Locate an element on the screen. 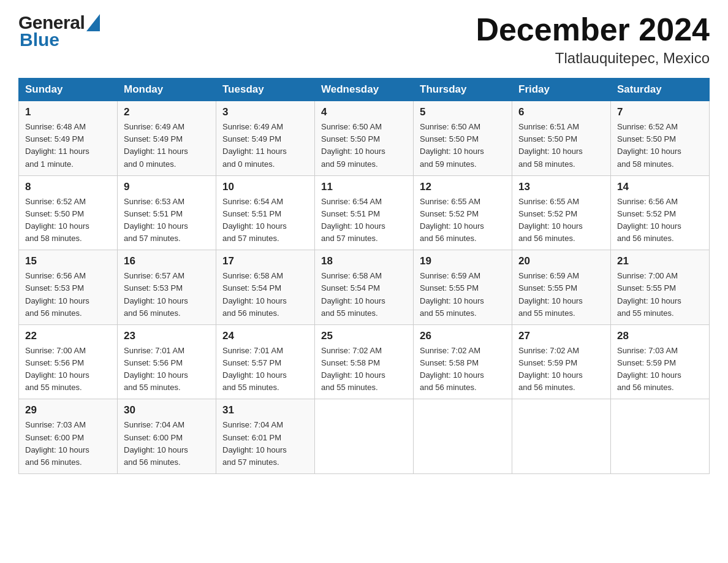  day-number: 9 is located at coordinates (167, 187).